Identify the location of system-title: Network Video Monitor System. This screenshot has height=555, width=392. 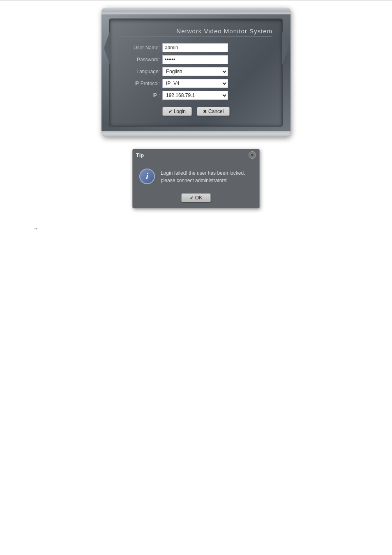
(196, 32).